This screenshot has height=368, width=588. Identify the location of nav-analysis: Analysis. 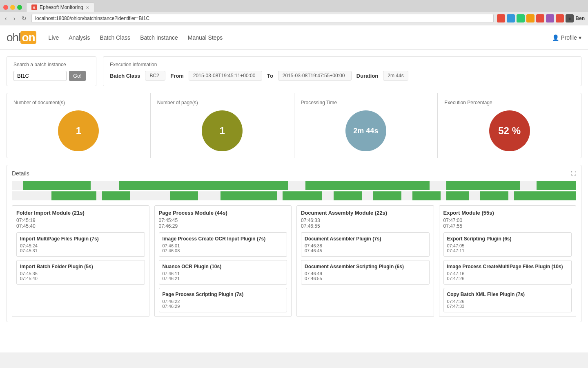
(79, 38).